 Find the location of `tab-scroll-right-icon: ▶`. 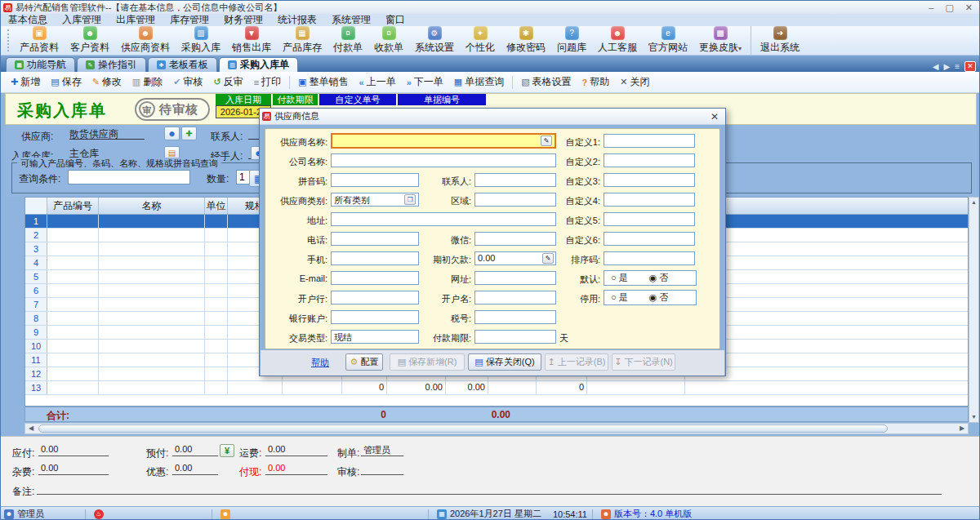

tab-scroll-right-icon: ▶ is located at coordinates (947, 67).